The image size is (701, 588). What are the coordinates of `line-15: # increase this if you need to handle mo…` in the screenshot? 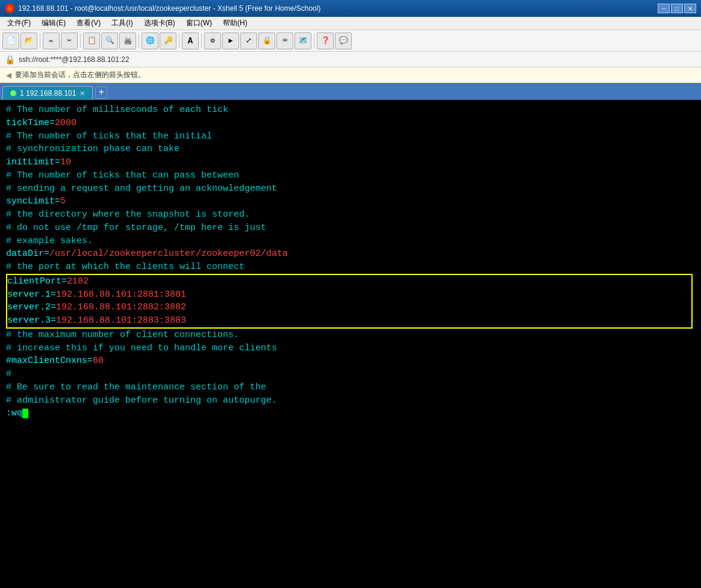 It's located at (350, 348).